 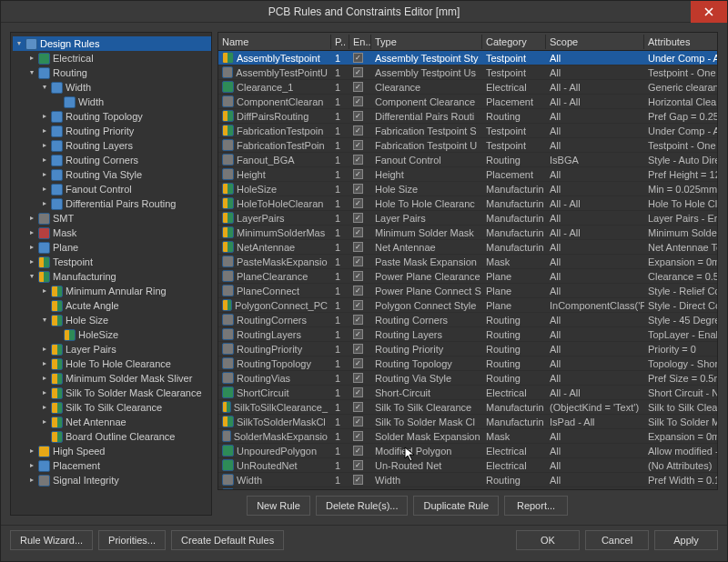 I want to click on tree-minsliver: ▸Minimum Solder Mask Sliver, so click(x=125, y=378).